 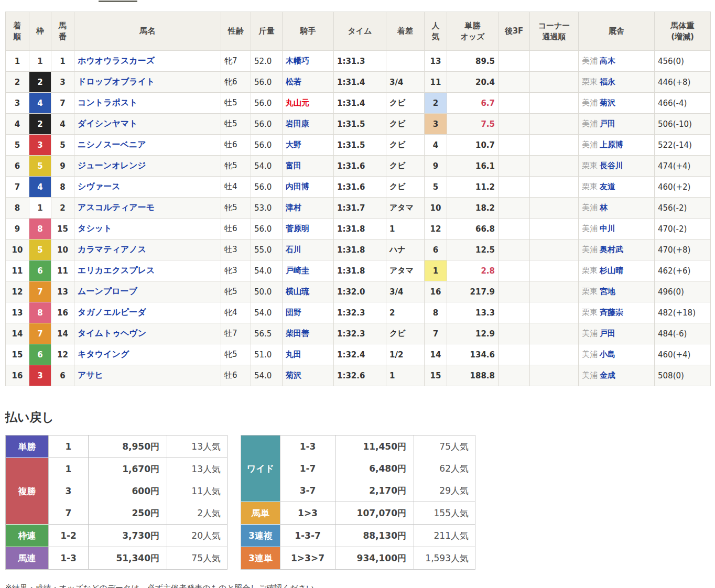 What do you see at coordinates (616, 166) in the screenshot?
I see `stable-cell: 栗東長谷川` at bounding box center [616, 166].